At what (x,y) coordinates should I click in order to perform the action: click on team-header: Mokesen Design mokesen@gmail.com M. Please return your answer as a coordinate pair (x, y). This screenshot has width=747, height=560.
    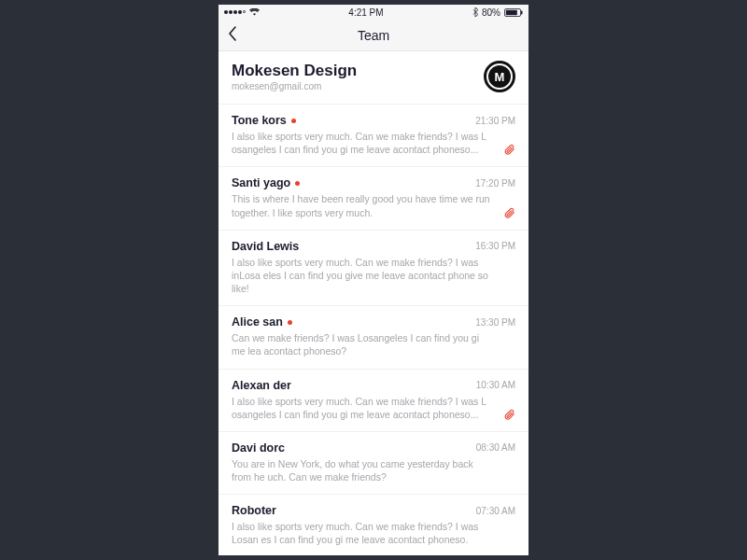
    Looking at the image, I should click on (374, 78).